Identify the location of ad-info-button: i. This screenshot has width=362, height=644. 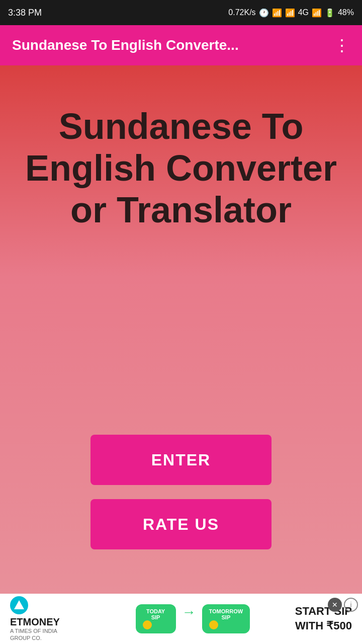
(351, 605).